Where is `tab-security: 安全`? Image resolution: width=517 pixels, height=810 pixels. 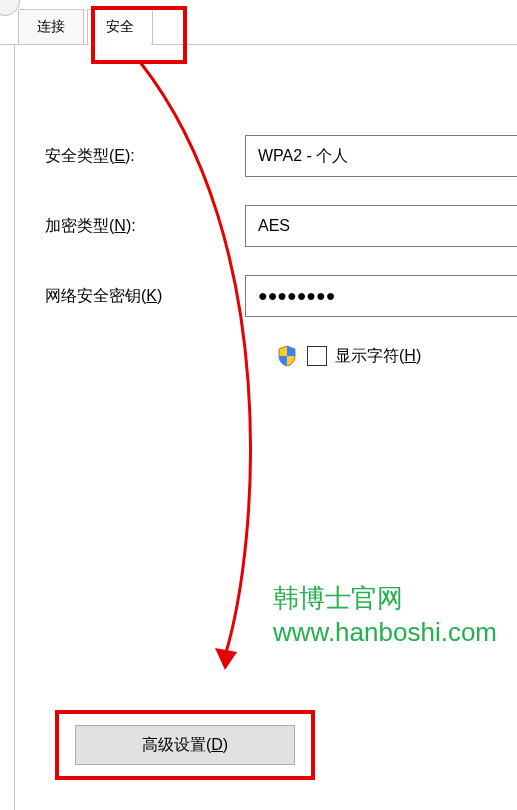 tab-security: 安全 is located at coordinates (120, 26).